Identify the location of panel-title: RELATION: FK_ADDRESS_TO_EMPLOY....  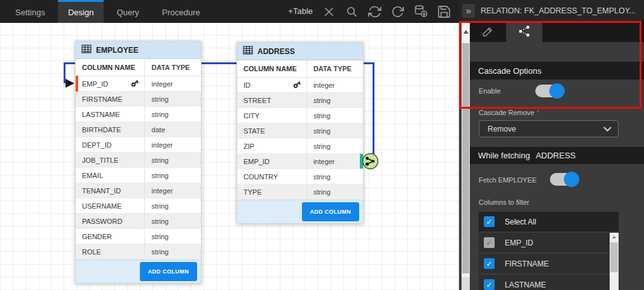
(558, 11).